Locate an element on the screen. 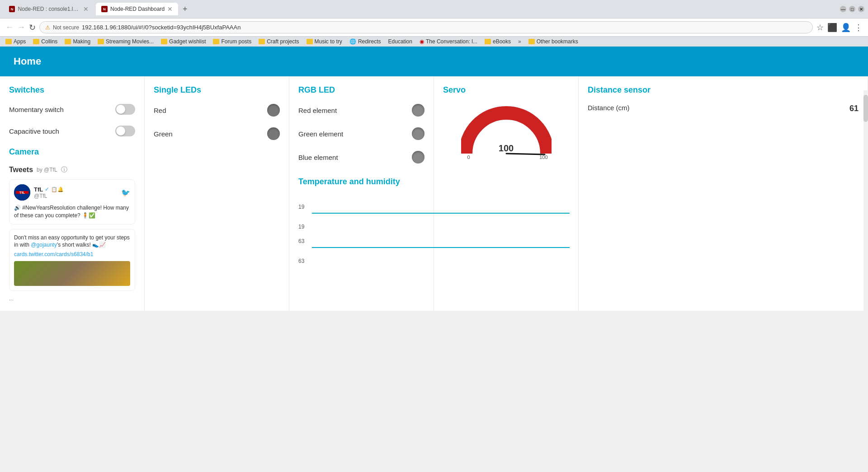  bookmark-education: Education is located at coordinates (401, 42).